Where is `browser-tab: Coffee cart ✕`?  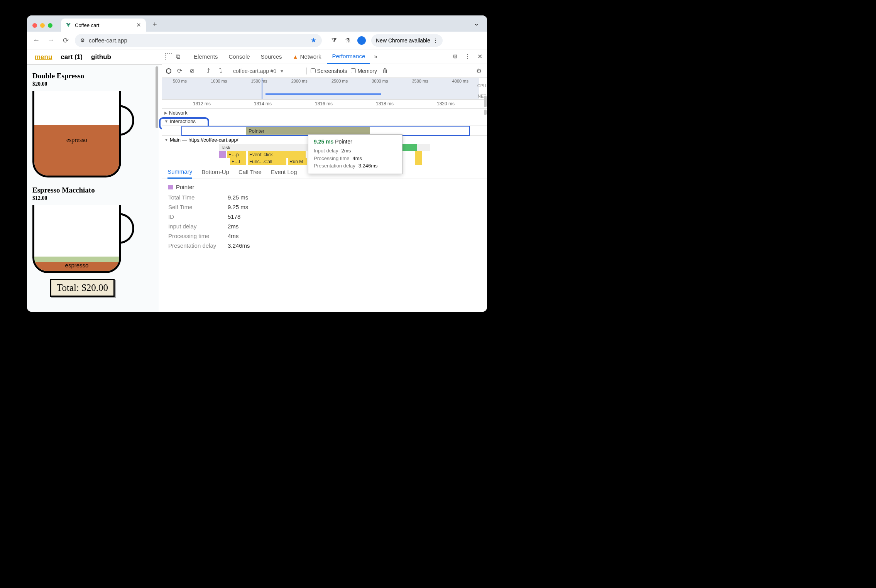 browser-tab: Coffee cart ✕ is located at coordinates (103, 25).